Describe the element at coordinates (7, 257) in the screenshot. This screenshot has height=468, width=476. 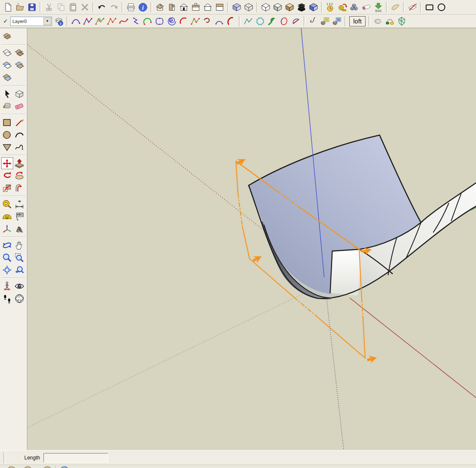
I see `zoom-tool-button` at that location.